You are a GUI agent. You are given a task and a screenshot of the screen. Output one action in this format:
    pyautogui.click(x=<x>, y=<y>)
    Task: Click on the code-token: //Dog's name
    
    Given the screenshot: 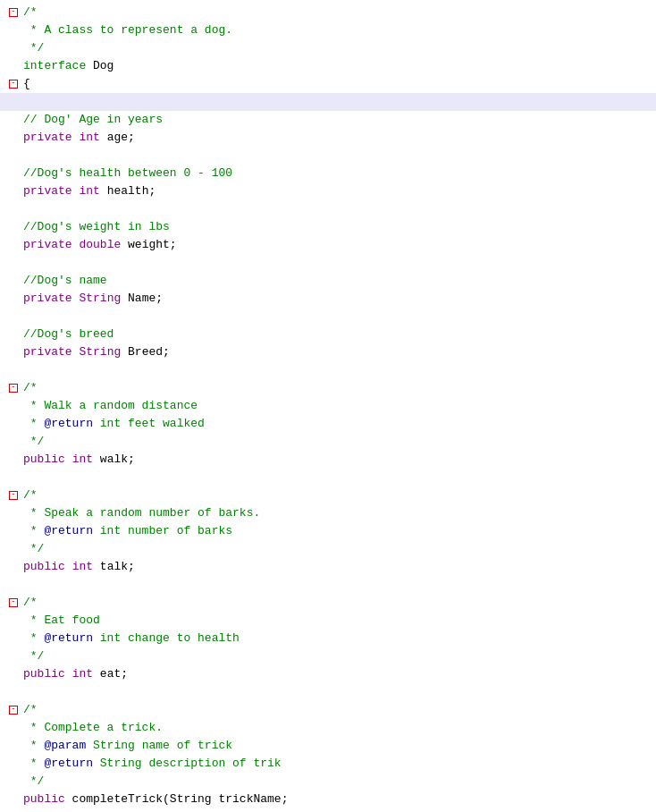 What is the action you would take?
    pyautogui.click(x=65, y=281)
    